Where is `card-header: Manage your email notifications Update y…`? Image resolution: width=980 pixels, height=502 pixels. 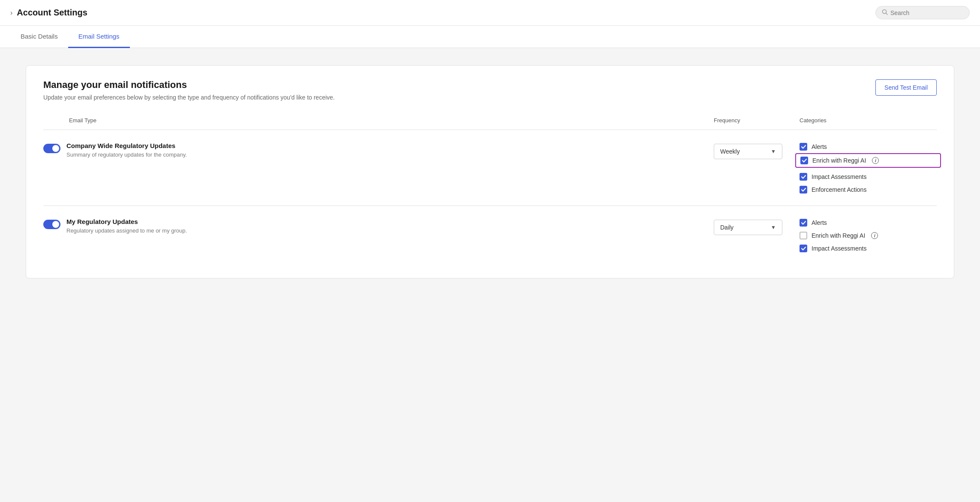 card-header: Manage your email notifications Update y… is located at coordinates (490, 90).